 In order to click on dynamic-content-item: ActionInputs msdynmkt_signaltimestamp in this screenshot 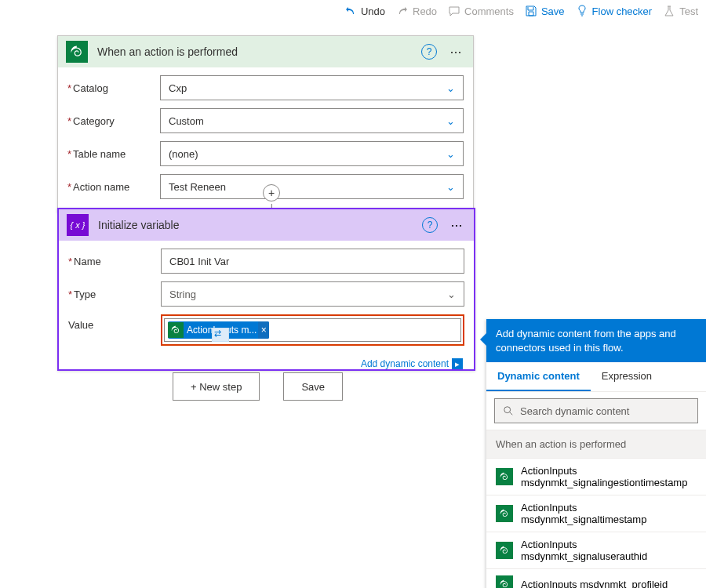, I will do `click(596, 514)`.